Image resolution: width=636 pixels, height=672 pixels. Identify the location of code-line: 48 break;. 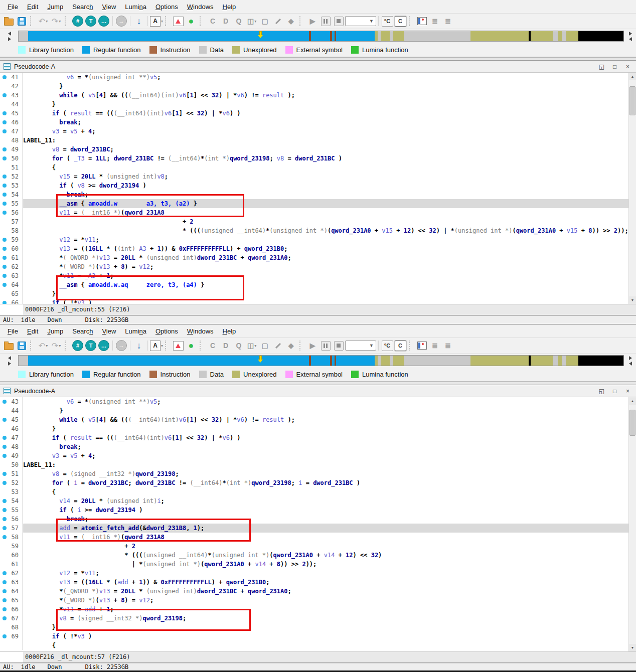
(314, 447).